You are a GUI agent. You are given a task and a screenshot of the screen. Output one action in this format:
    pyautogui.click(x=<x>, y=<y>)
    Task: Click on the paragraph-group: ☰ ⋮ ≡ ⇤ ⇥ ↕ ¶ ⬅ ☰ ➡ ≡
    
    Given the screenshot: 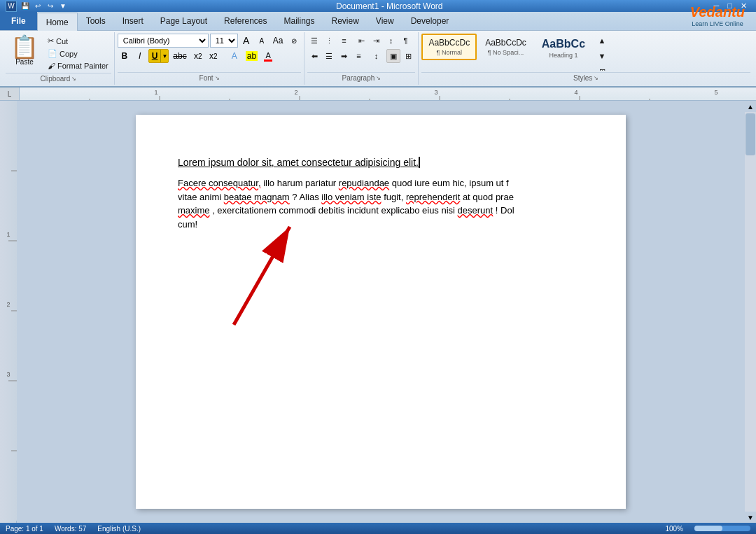 What is the action you would take?
    pyautogui.click(x=361, y=59)
    